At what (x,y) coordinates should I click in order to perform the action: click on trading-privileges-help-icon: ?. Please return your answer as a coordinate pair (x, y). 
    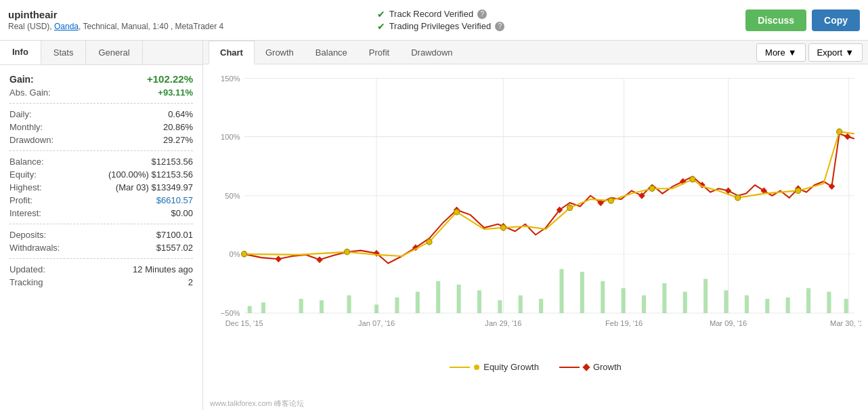
    Looking at the image, I should click on (500, 26).